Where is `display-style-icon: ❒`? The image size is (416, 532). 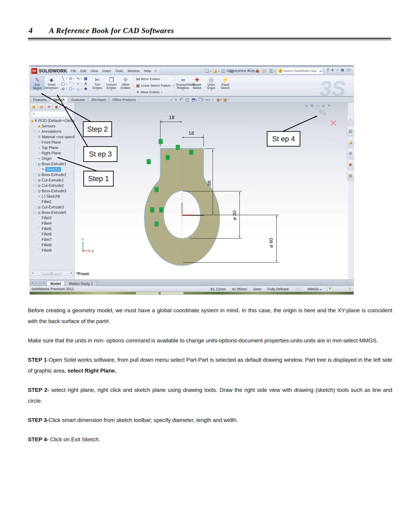 display-style-icon: ❒ is located at coordinates (201, 100).